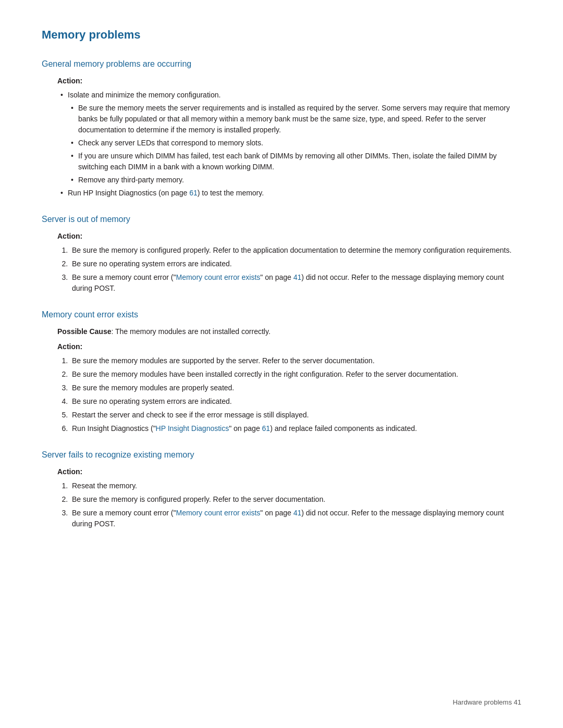 This screenshot has width=563, height=728. What do you see at coordinates (218, 277) in the screenshot?
I see `memory-count-error-link-1: Memory count error exists` at bounding box center [218, 277].